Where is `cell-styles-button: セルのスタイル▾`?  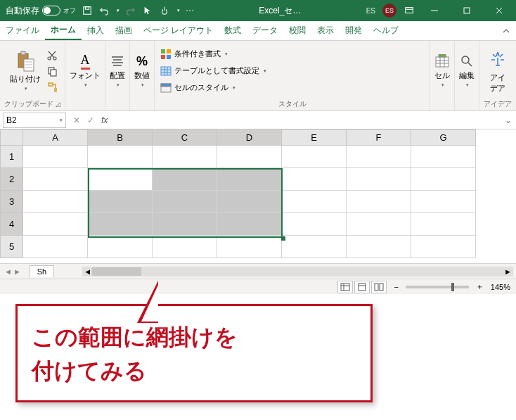
cell-styles-button: セルのスタイル▾ is located at coordinates (292, 88).